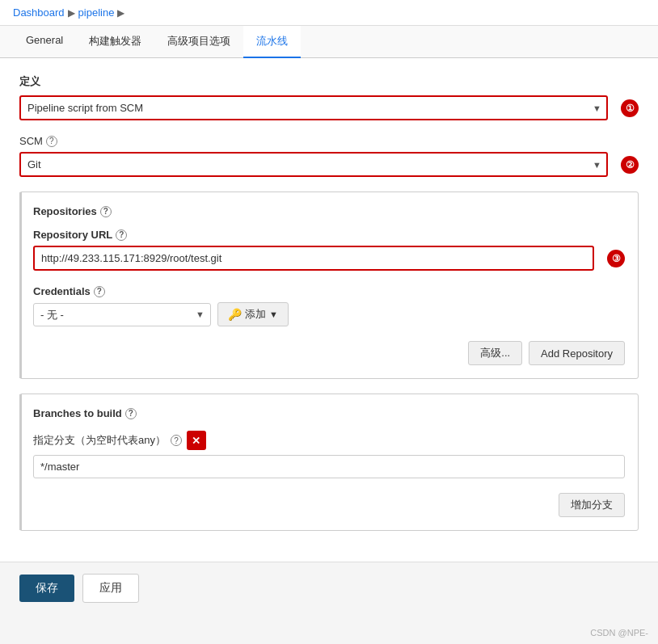  I want to click on key-icon: 🔑, so click(234, 314).